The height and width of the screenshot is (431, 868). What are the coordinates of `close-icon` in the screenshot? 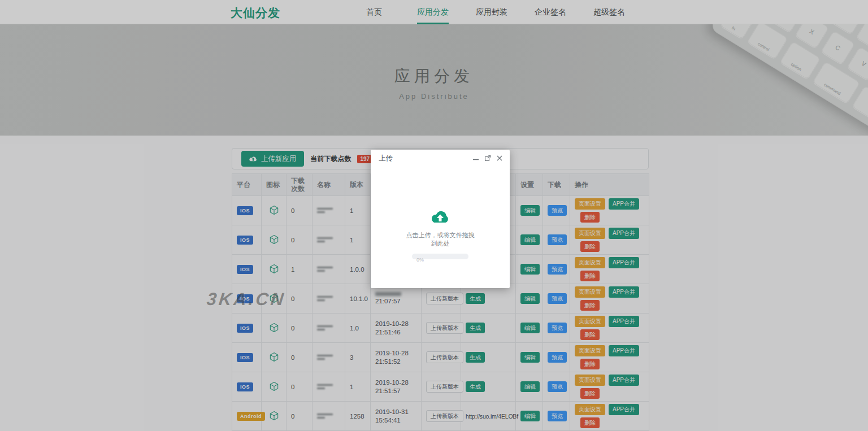 It's located at (500, 158).